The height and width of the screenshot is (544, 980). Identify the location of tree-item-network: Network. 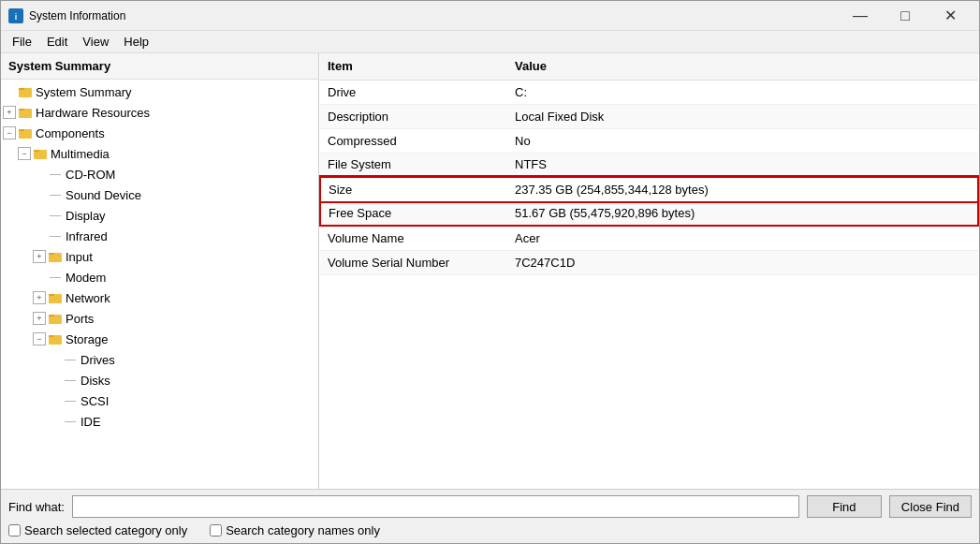
(159, 298).